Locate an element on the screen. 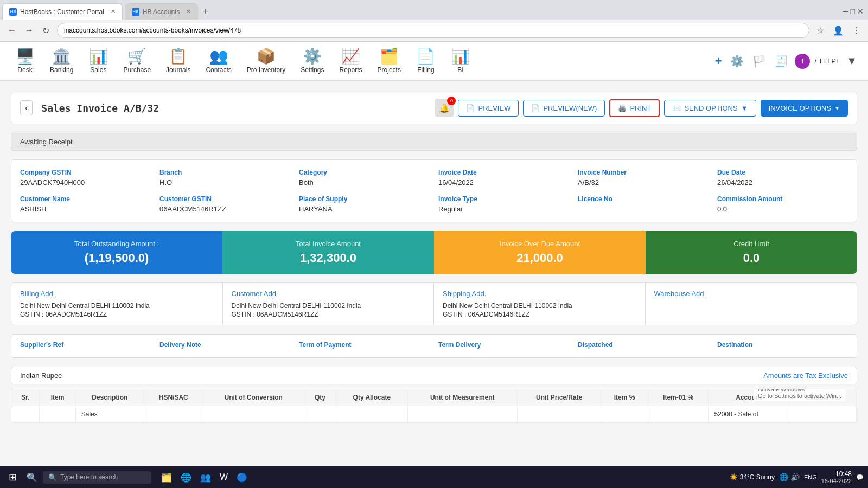 This screenshot has height=488, width=868. term-delivery-label: Term Delivery is located at coordinates (503, 345).